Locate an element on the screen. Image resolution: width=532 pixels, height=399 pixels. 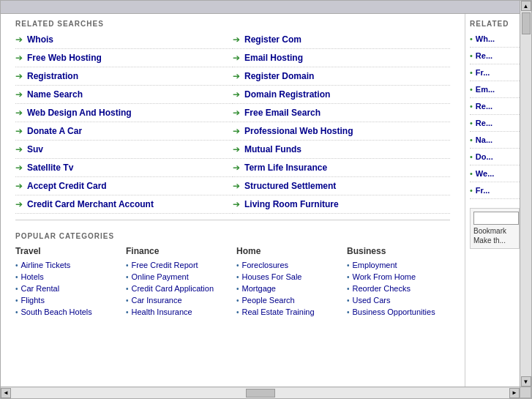
online-payment-link: Online Payment is located at coordinates (160, 277).